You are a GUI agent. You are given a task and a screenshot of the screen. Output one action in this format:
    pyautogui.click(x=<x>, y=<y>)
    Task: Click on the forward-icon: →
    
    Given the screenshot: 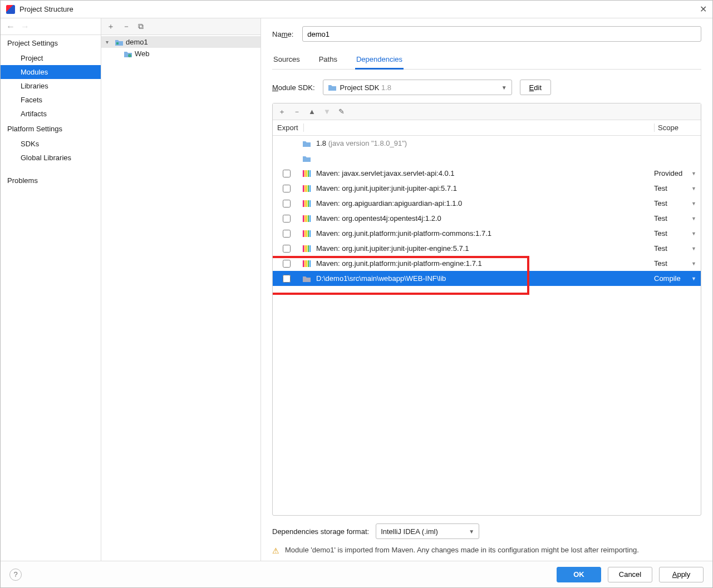 What is the action you would take?
    pyautogui.click(x=25, y=27)
    